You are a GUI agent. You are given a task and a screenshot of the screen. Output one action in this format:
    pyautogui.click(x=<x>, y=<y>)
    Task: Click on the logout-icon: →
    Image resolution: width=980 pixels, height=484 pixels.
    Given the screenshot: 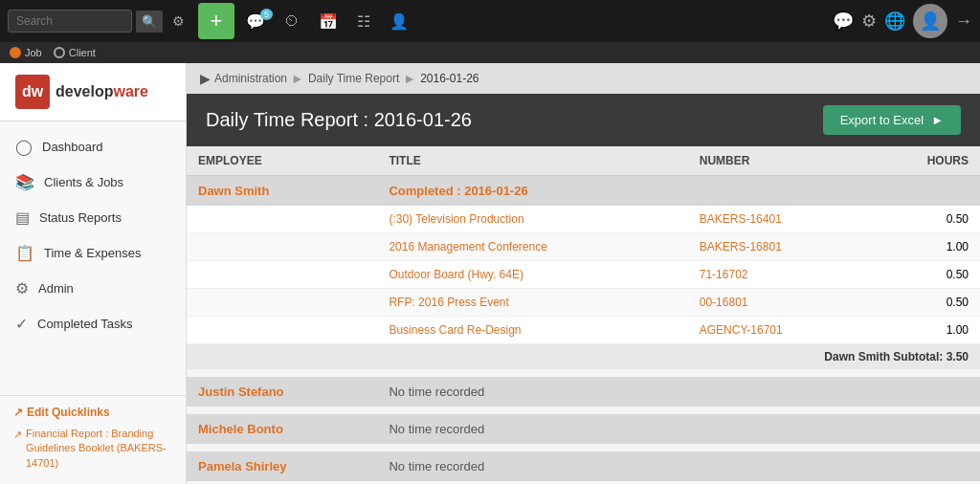 What is the action you would take?
    pyautogui.click(x=964, y=21)
    